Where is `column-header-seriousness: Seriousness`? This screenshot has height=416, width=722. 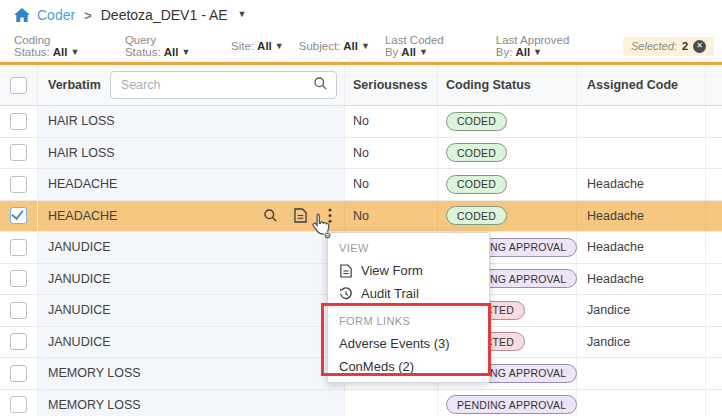
column-header-seriousness: Seriousness is located at coordinates (390, 85).